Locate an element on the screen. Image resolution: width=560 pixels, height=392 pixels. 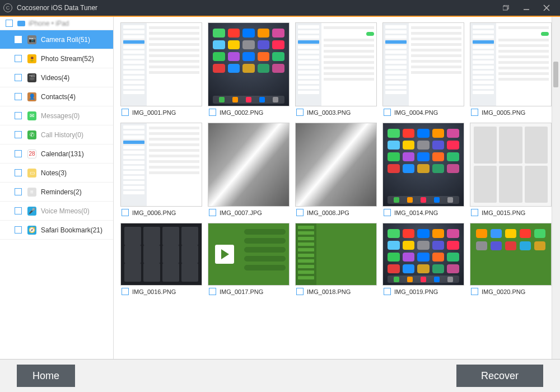
sidebar-item-contacts: 👤Contacts(4) is located at coordinates (57, 97).